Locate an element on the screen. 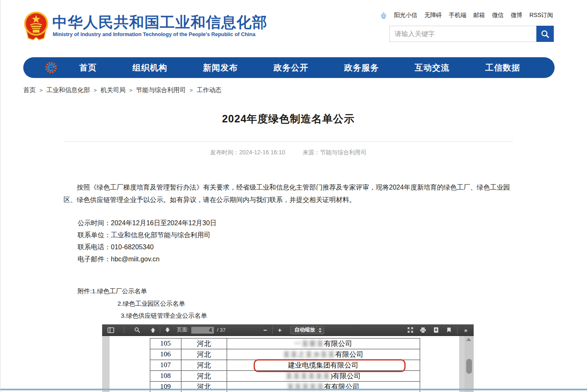  redacted-text: 某某某某某某 is located at coordinates (308, 376).